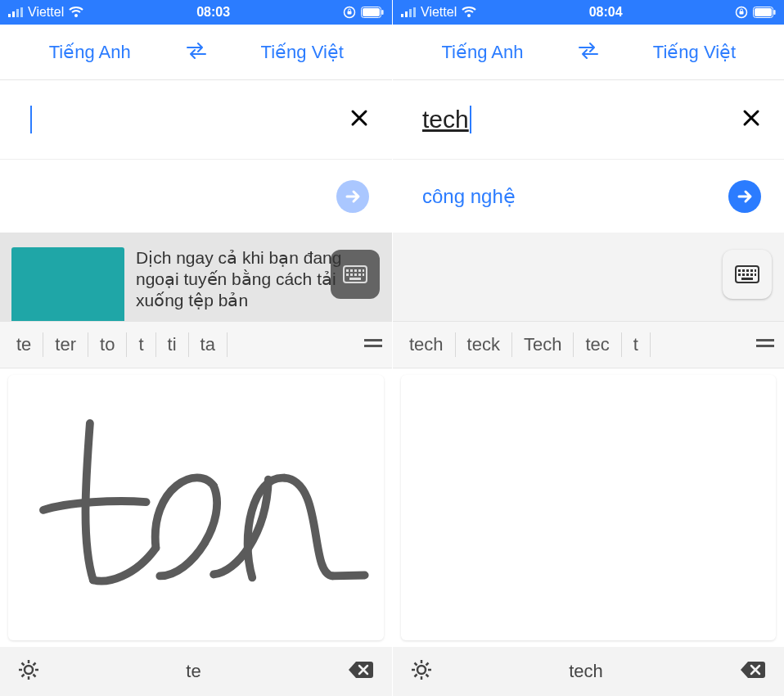  I want to click on suggestion-bar: tech teck Tech tec t, so click(588, 345).